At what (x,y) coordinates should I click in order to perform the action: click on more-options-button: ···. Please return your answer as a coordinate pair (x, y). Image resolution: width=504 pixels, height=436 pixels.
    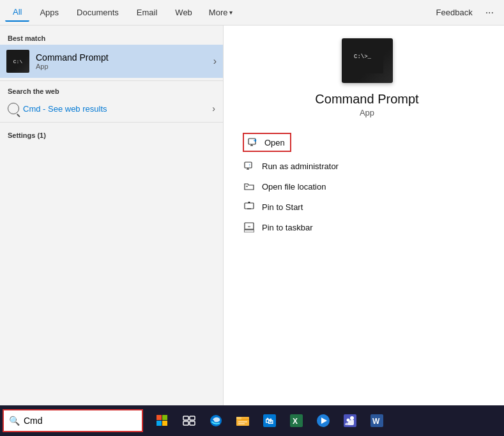
    Looking at the image, I should click on (489, 13).